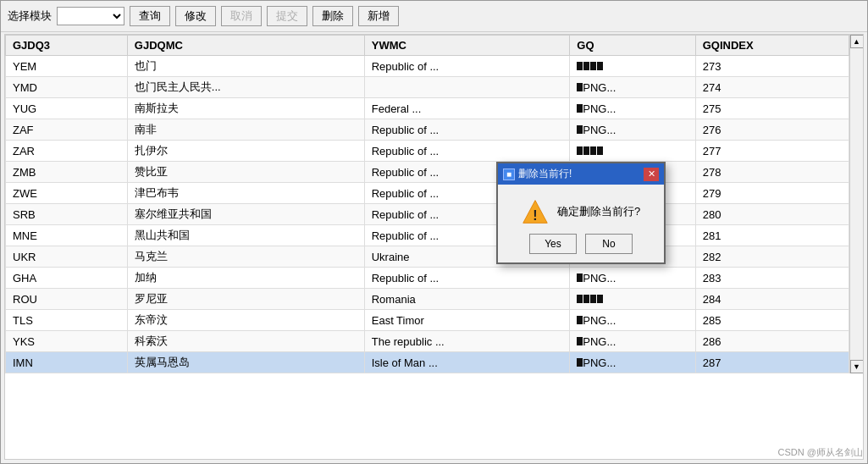 The width and height of the screenshot is (868, 464). I want to click on edit-button: 修改, so click(196, 16).